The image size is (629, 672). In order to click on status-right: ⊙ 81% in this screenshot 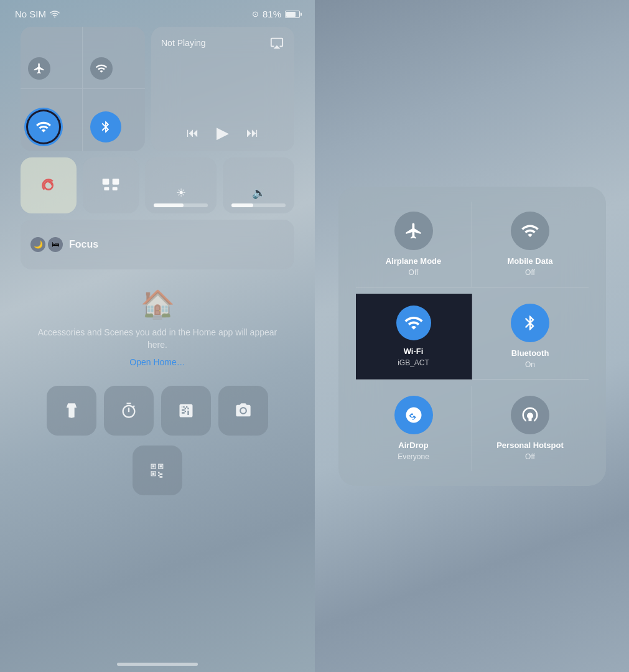, I will do `click(276, 14)`.